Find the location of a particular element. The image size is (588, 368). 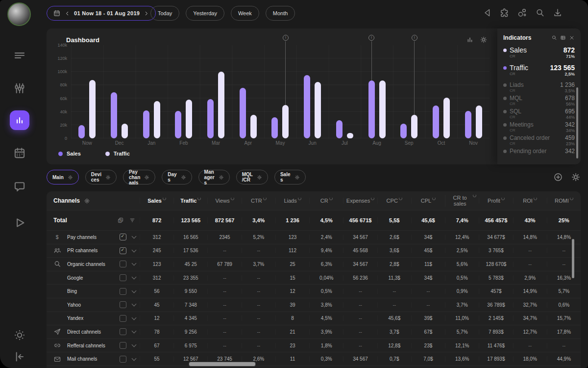

filter-chip-main: Main is located at coordinates (63, 177).